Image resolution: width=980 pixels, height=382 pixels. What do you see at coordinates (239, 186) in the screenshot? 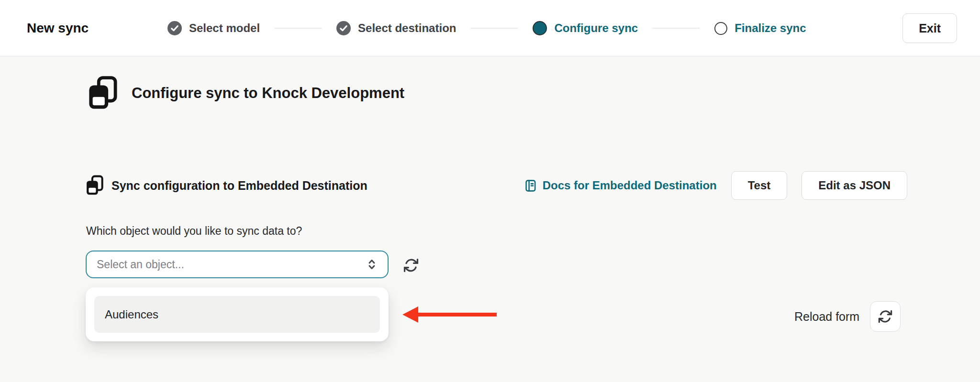
I see `section-title: Sync configuration to Embedded Destinati…` at bounding box center [239, 186].